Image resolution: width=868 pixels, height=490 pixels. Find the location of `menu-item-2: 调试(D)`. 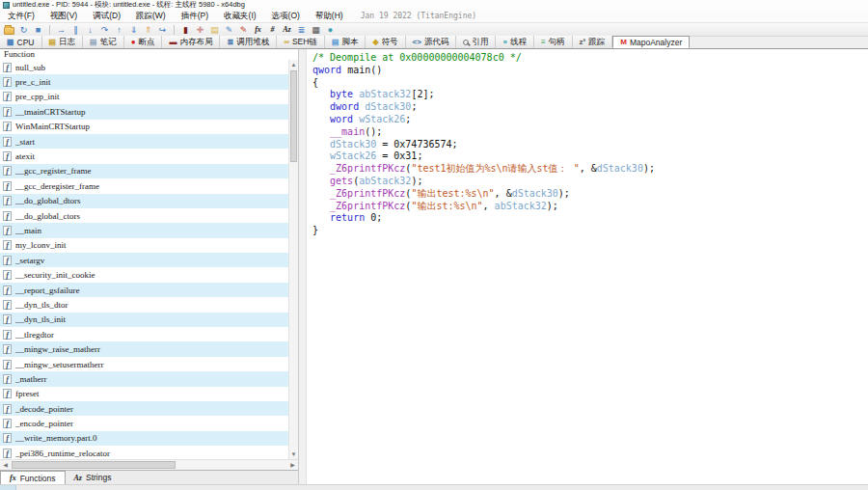

menu-item-2: 调试(D) is located at coordinates (106, 16).